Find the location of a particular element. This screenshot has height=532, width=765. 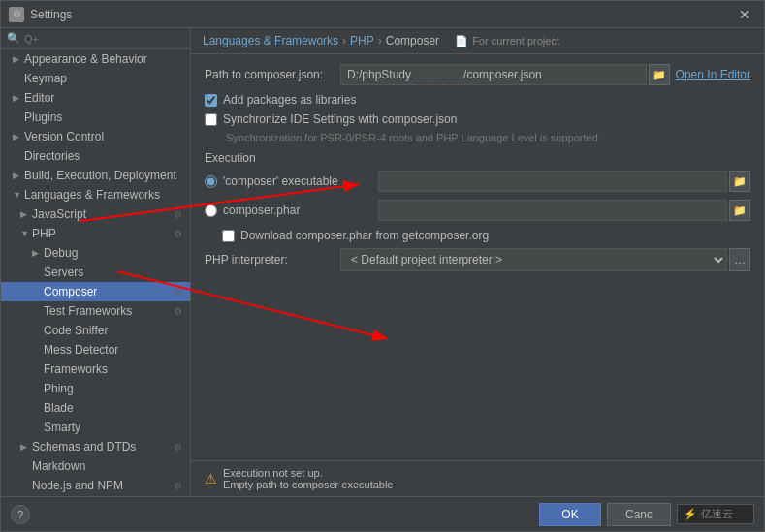

gear-icon-php: ⚙ is located at coordinates (178, 235).